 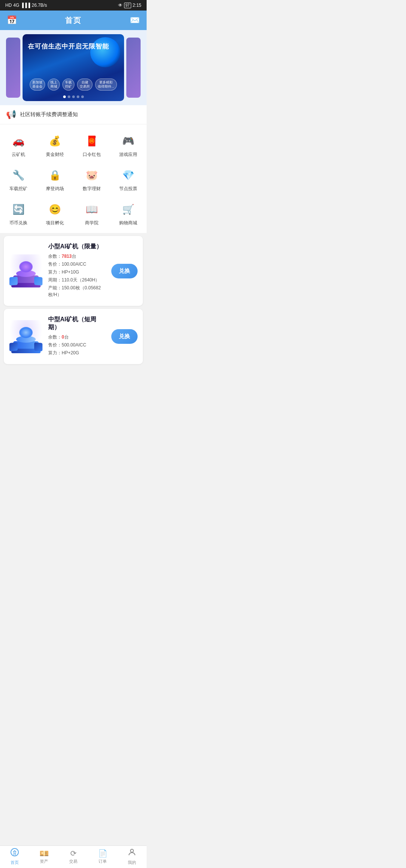 What do you see at coordinates (73, 5) in the screenshot?
I see `status-bar: HD 4G ▐▐▐ 26.7B/s 👁 97 2:15` at bounding box center [73, 5].